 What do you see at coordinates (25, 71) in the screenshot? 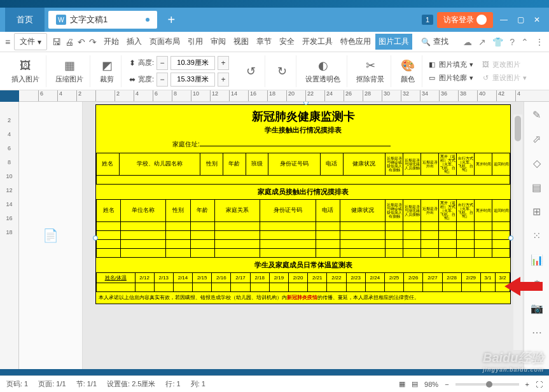
I see `insert-picture-group: 🖼 插入图片` at bounding box center [25, 71].